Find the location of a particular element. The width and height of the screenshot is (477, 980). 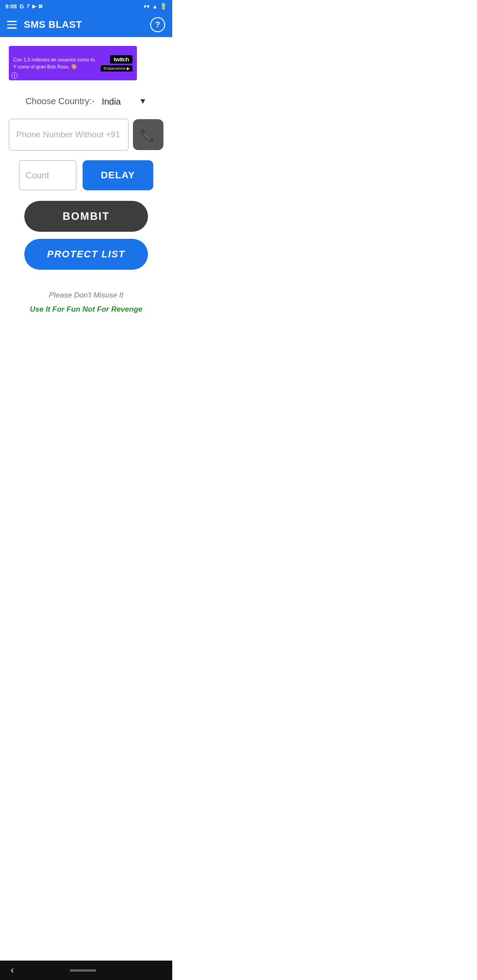

ad-banner: Con 1,5 millones de usuarios como tú. Y … is located at coordinates (73, 63).